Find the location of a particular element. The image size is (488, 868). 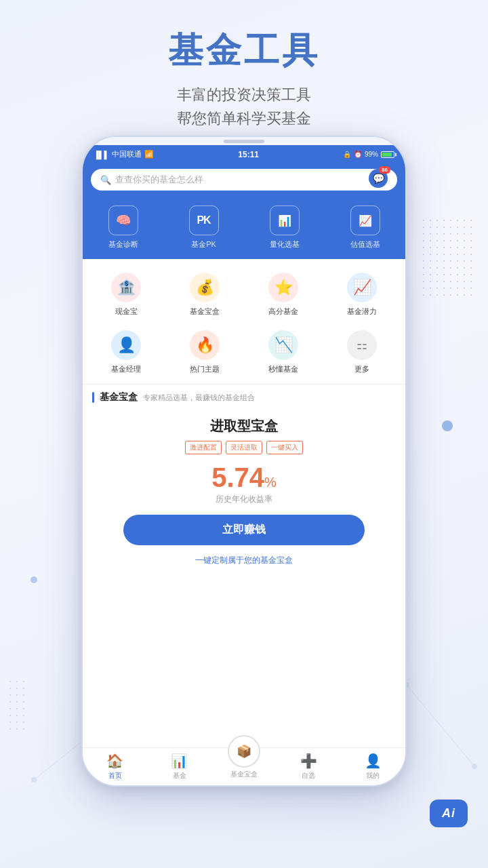

tool-item-valuation: 📈 估值选基 is located at coordinates (365, 228).